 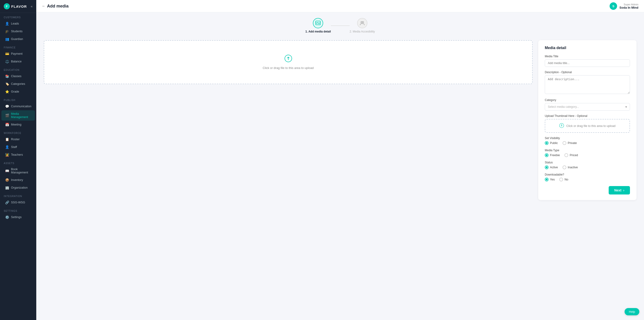 I want to click on status-inactive-radio, so click(x=564, y=167).